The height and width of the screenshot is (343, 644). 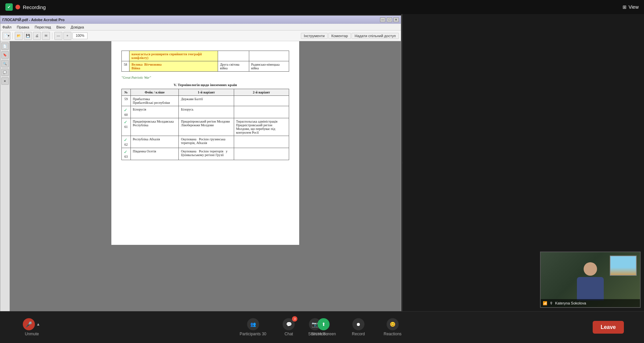 What do you see at coordinates (623, 266) in the screenshot?
I see `background-window` at bounding box center [623, 266].